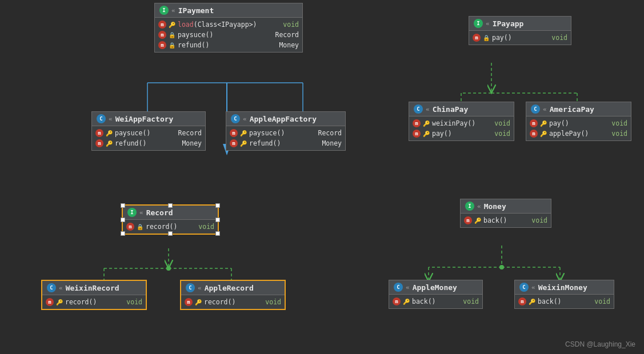  Describe the element at coordinates (462, 128) in the screenshot. I see `chinapay-body: m 🔑 weixinPay() void m 🔑 pay() void` at that location.